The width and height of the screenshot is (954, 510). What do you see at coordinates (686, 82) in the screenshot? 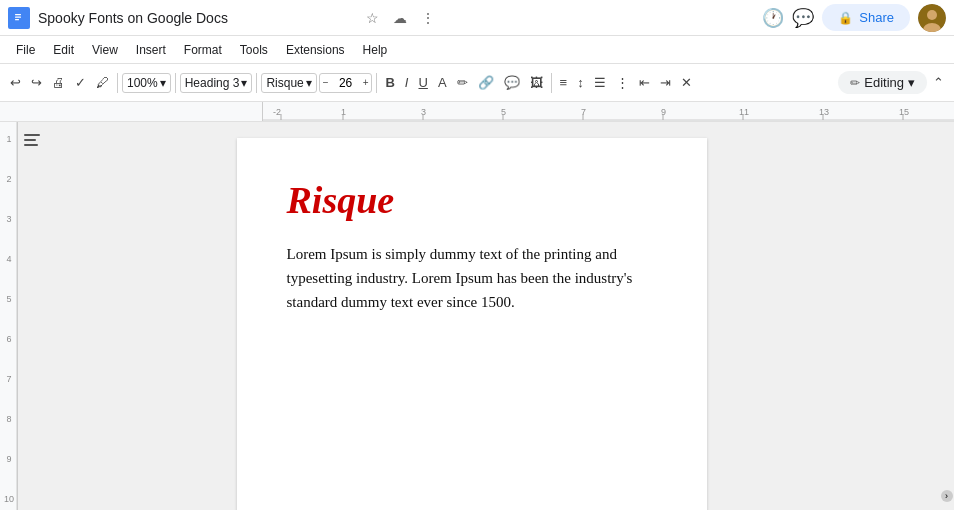
I see `clear-format-button: ✕` at bounding box center [686, 82].